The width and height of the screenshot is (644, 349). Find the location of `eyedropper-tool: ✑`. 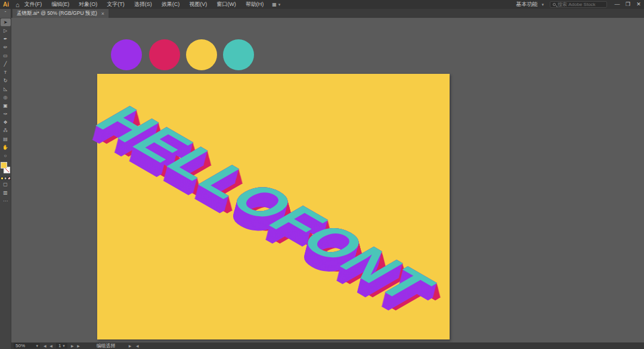

eyedropper-tool: ✑ is located at coordinates (6, 114).